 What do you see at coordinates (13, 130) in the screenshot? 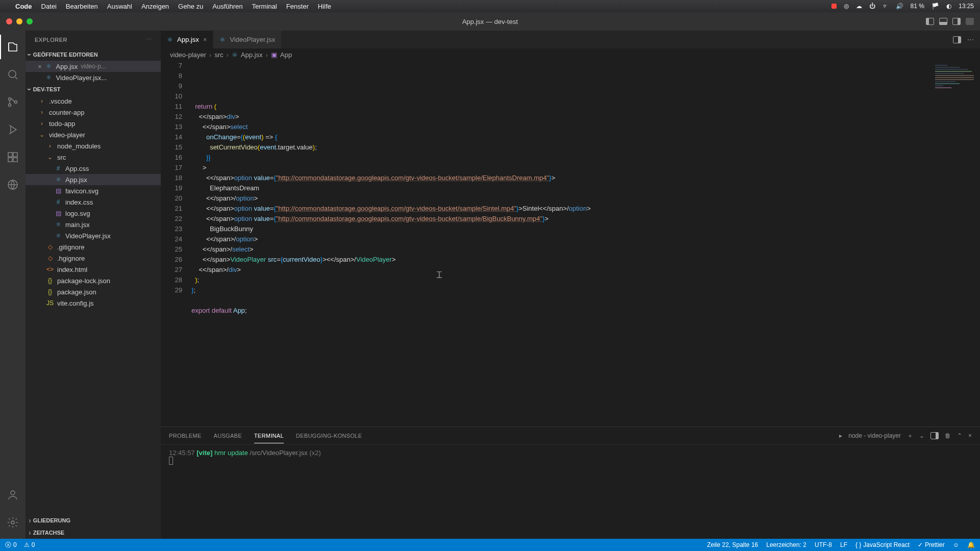
I see `activity-debug` at bounding box center [13, 130].